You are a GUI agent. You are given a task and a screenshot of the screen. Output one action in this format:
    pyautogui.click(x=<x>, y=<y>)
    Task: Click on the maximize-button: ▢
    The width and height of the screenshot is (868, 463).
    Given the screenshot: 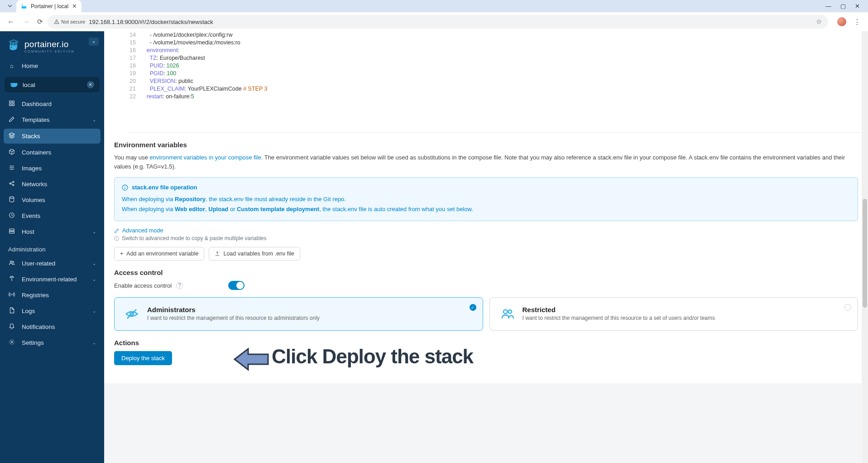 What is the action you would take?
    pyautogui.click(x=843, y=6)
    